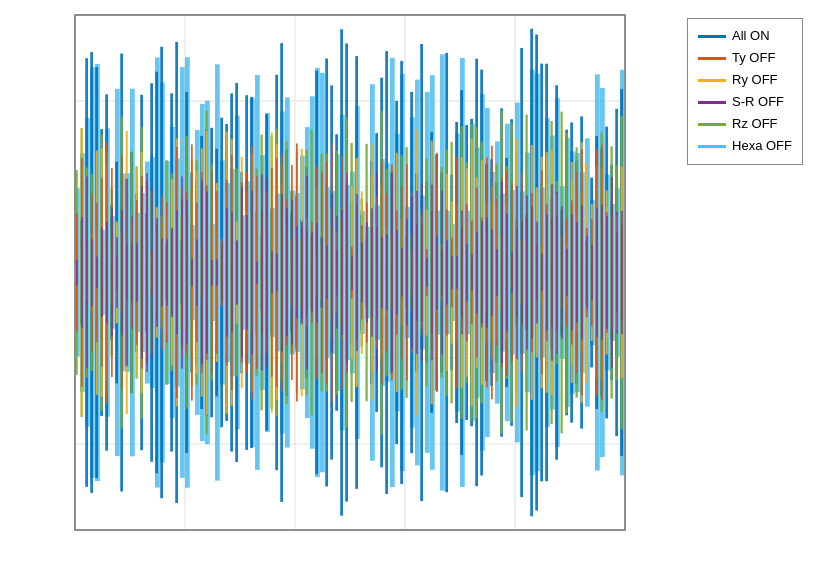  What do you see at coordinates (712, 124) in the screenshot?
I see `legend-color-rz-off` at bounding box center [712, 124].